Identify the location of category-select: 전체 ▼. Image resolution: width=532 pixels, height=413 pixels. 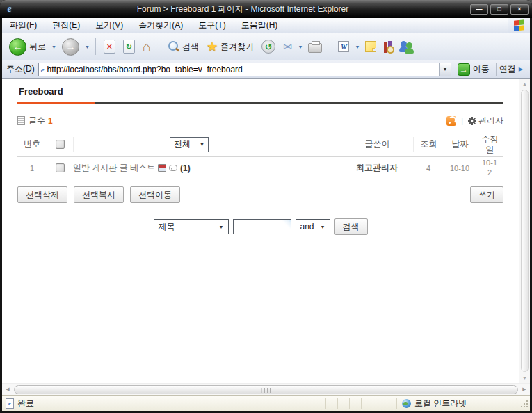
(189, 145).